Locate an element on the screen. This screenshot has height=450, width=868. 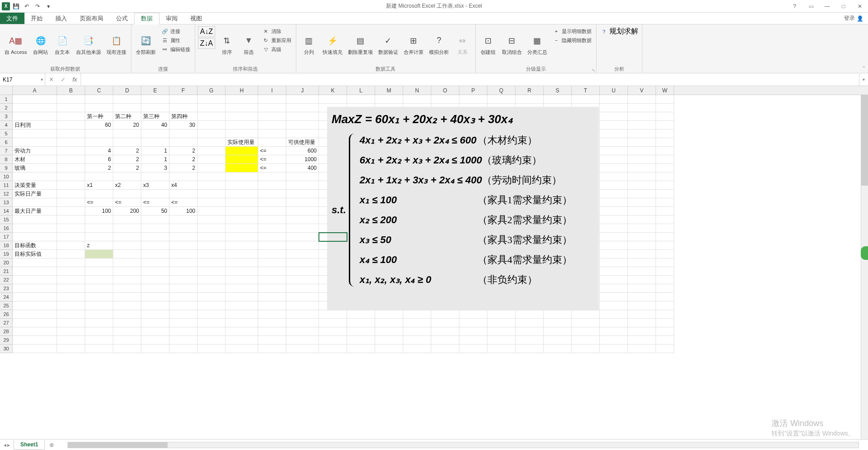
cell-Q28 is located at coordinates (502, 331).